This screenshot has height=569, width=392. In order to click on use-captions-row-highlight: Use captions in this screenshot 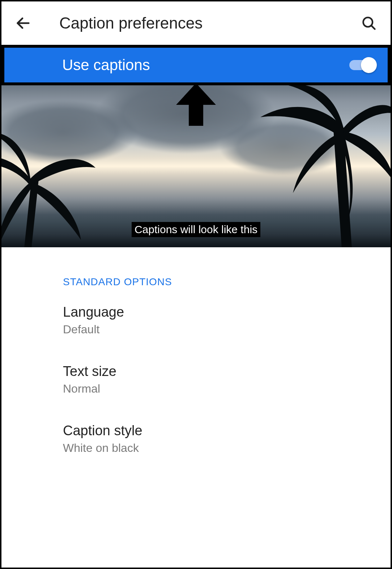, I will do `click(196, 65)`.